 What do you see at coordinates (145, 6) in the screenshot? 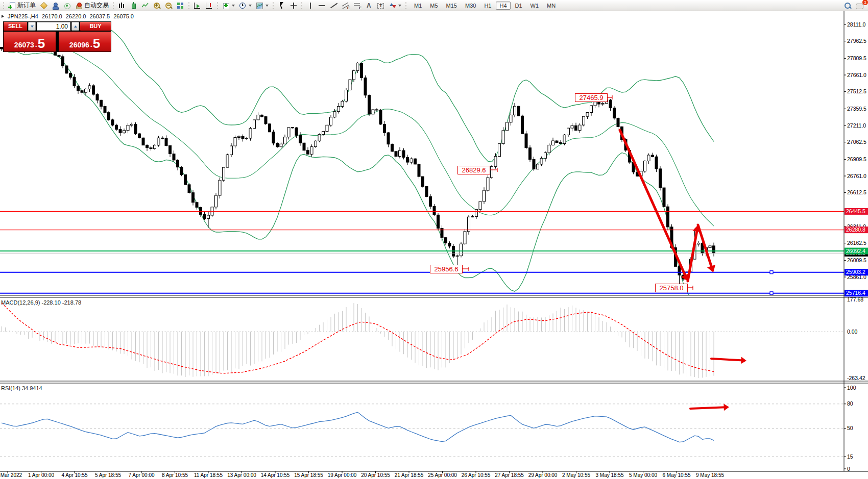
I see `line-chart-mode-button` at bounding box center [145, 6].